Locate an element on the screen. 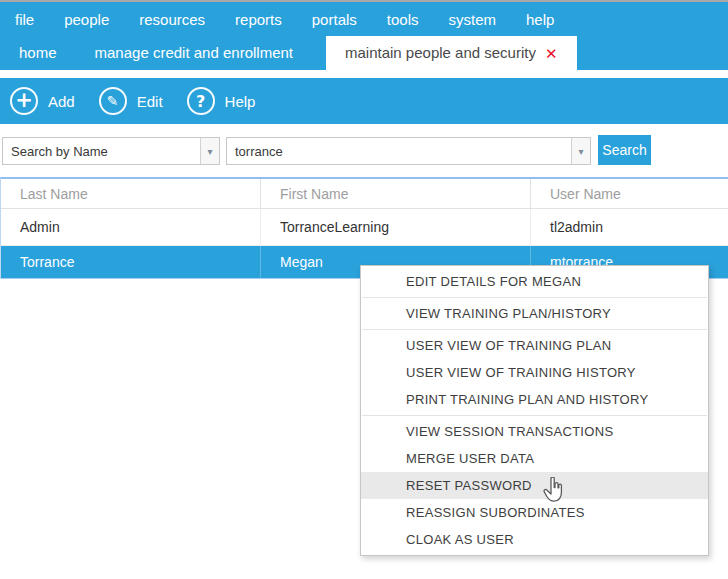 The image size is (728, 579). menu-item-view-session-transactions: VIEW SESSION TRANSACTIONS is located at coordinates (534, 432).